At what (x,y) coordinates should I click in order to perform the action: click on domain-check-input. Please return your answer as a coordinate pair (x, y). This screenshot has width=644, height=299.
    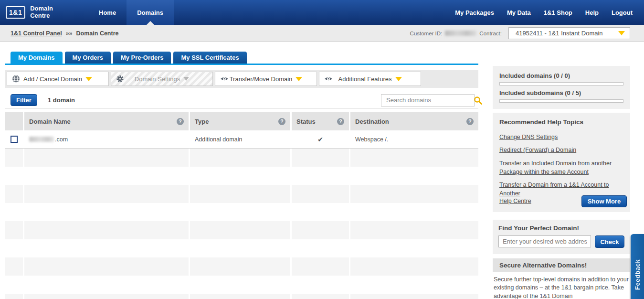
    Looking at the image, I should click on (545, 242).